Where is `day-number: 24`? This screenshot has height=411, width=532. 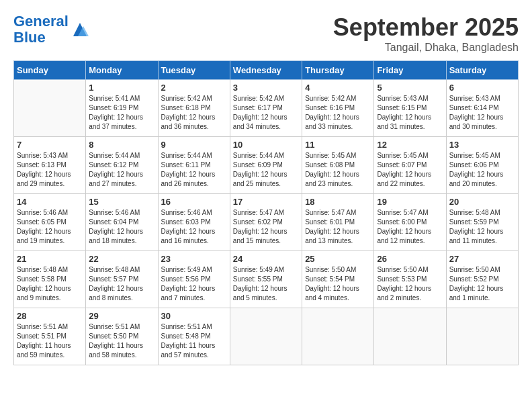 day-number: 24 is located at coordinates (266, 259).